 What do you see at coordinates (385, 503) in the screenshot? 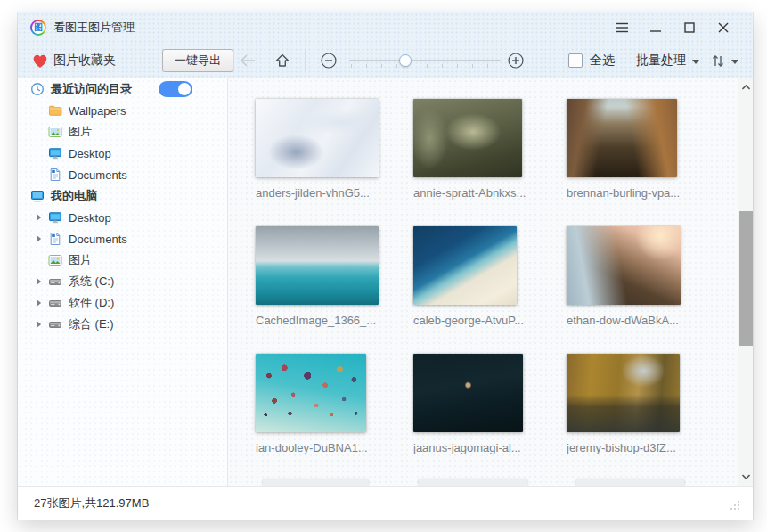
I see `statusbar: 27张图片,共121.97MB` at bounding box center [385, 503].